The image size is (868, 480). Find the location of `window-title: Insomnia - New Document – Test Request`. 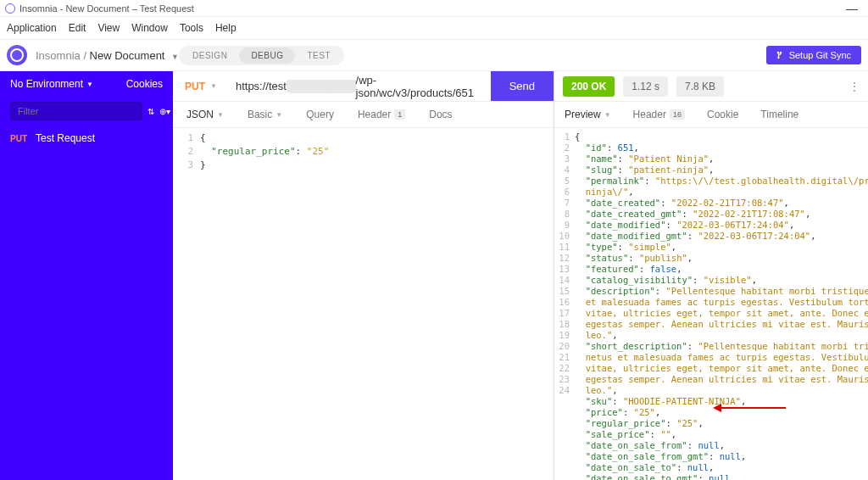

window-title: Insomnia - New Document – Test Request is located at coordinates (107, 8).